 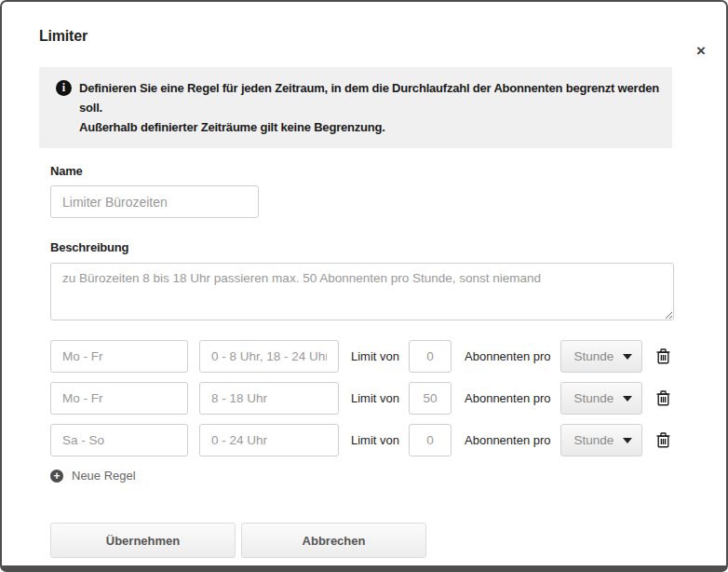 I want to click on rule2-limit-label: Limit von, so click(x=375, y=399).